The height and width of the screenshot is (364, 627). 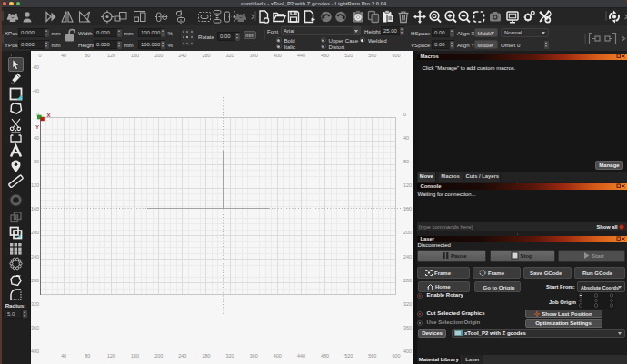 I want to click on svg-text: Y, so click(x=37, y=127).